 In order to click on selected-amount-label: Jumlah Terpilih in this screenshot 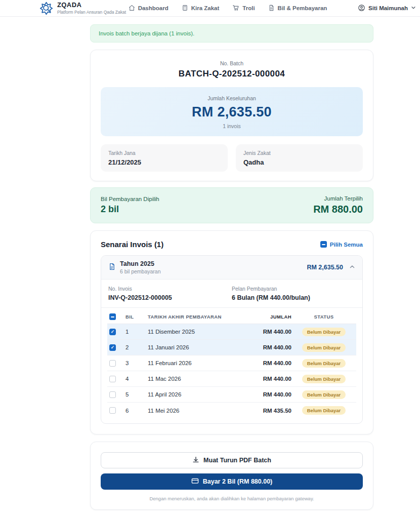, I will do `click(338, 198)`.